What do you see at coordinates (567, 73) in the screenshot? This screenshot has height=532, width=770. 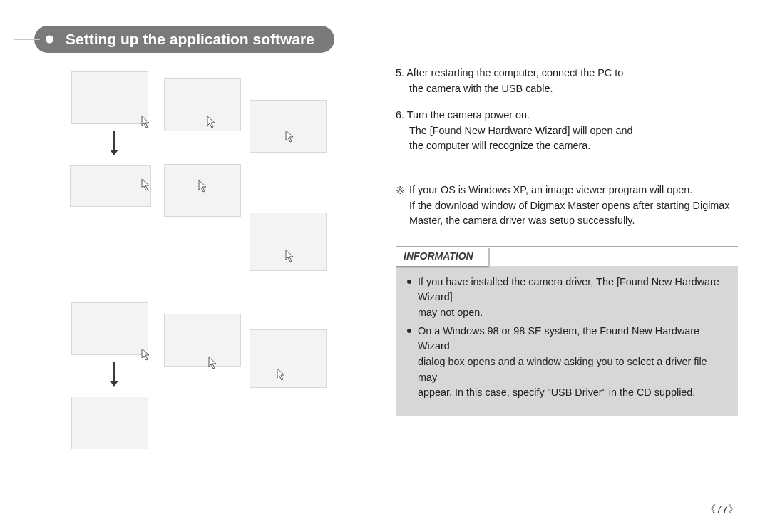 I see `step-text-line: 5. After restarting the computer, connec…` at bounding box center [567, 73].